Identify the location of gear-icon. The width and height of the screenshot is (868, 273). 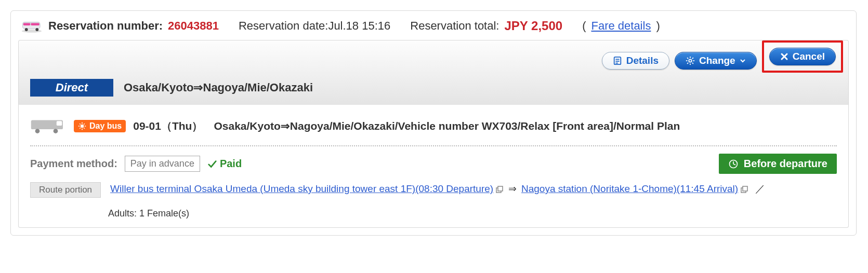
(690, 61).